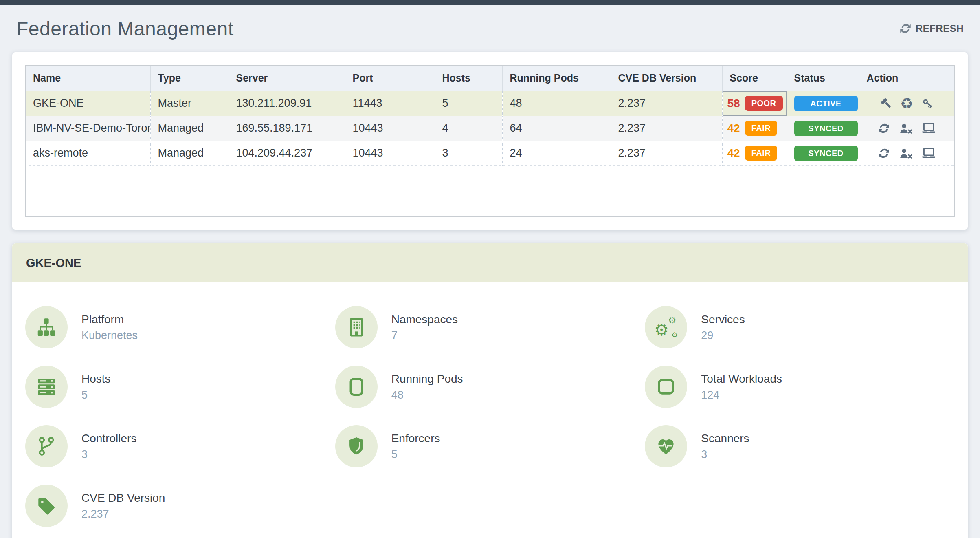 The height and width of the screenshot is (538, 980). What do you see at coordinates (800, 387) in the screenshot?
I see `stat-total-workloads: Total Workloads 124` at bounding box center [800, 387].